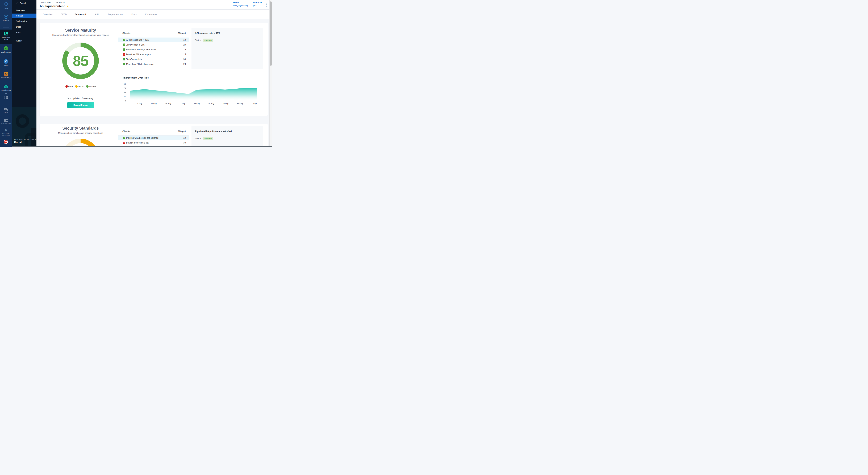  What do you see at coordinates (193, 92) in the screenshot?
I see `area-chart` at bounding box center [193, 92].